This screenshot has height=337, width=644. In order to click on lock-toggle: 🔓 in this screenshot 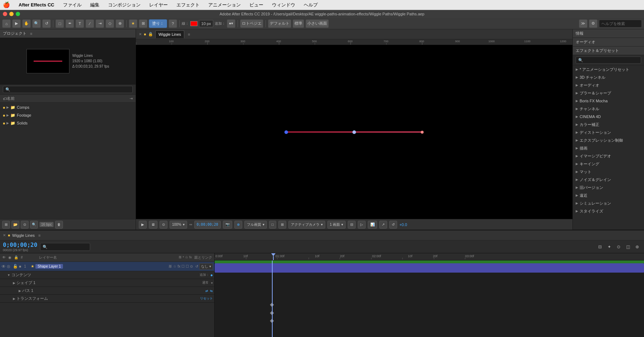, I will do `click(15, 266)`.